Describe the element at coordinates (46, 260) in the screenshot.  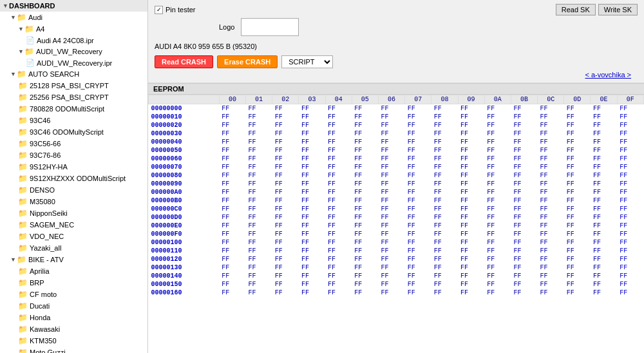
I see `sidebar-label: BIKE - ATV` at that location.